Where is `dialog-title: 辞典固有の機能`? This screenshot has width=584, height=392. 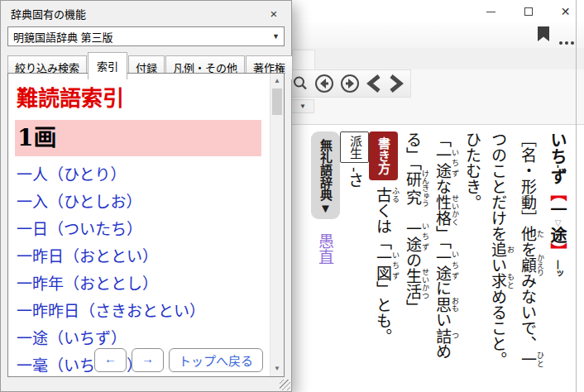
dialog-title: 辞典固有の機能 is located at coordinates (48, 13).